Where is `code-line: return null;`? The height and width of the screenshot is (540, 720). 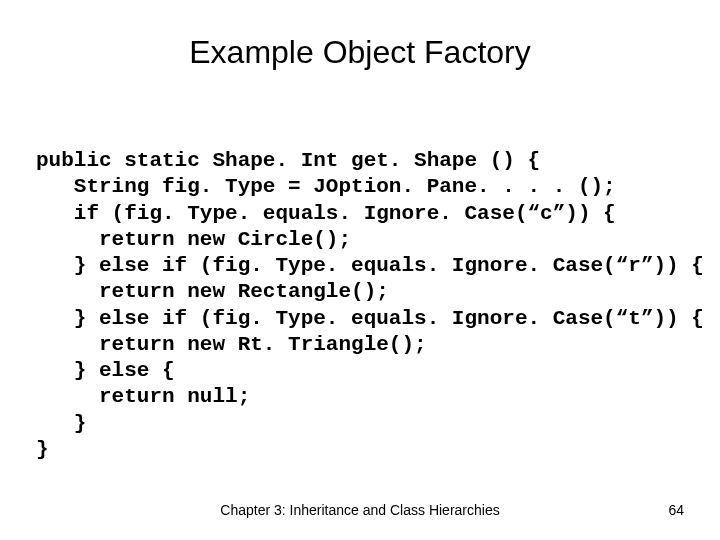 code-line: return null; is located at coordinates (143, 396).